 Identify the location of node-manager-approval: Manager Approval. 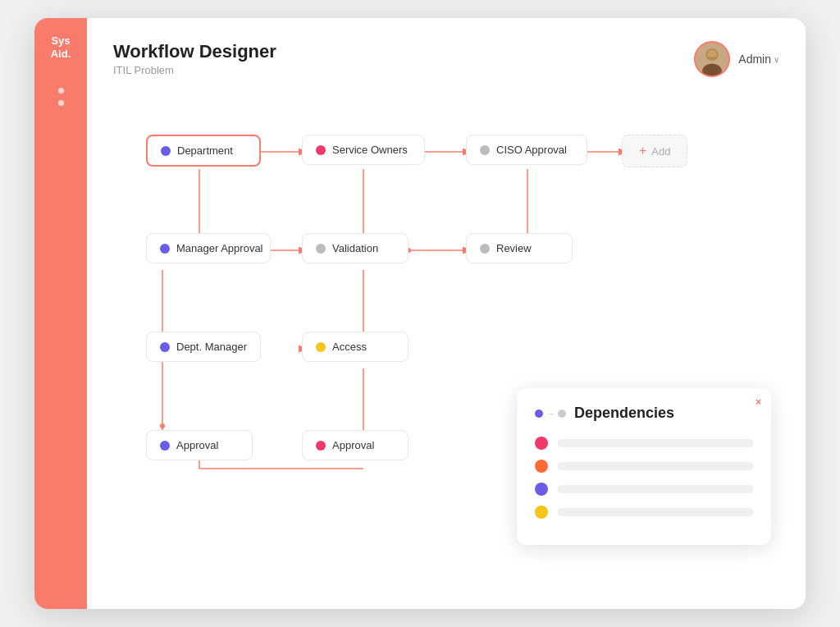
(208, 248).